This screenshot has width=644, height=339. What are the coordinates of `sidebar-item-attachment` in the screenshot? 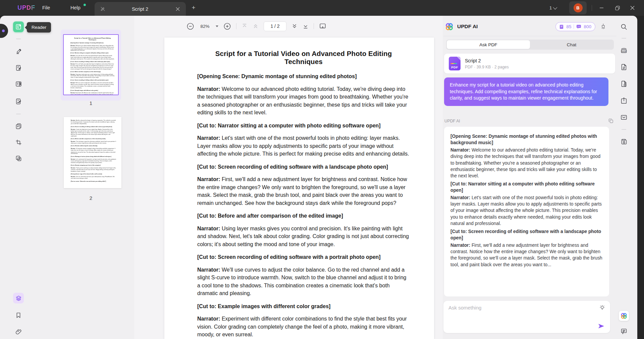 It's located at (18, 332).